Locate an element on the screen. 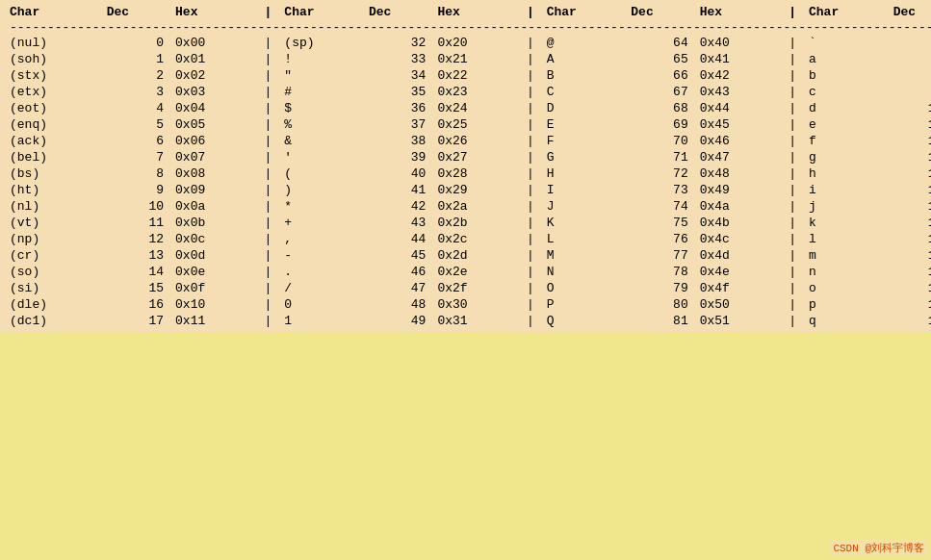 Image resolution: width=931 pixels, height=560 pixels. table-cell: C is located at coordinates (585, 92).